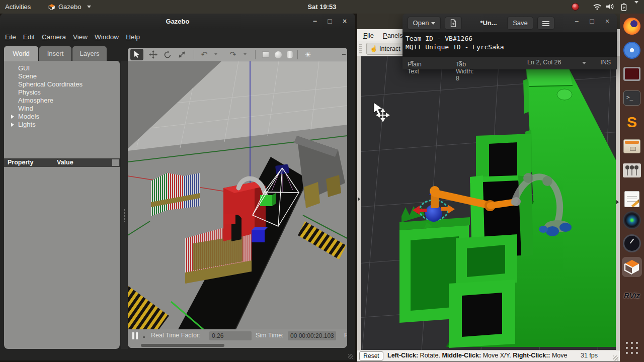 This screenshot has height=362, width=644. Describe the element at coordinates (62, 84) in the screenshot. I see `tree-item-spherical-coordinates: Spherical Coordinates` at that location.